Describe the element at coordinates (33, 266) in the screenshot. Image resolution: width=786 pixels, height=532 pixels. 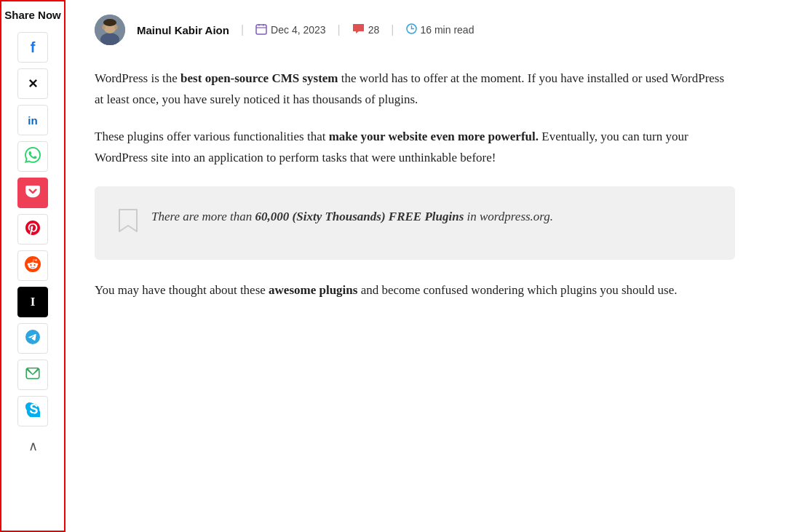
I see `reddit-share-button` at that location.